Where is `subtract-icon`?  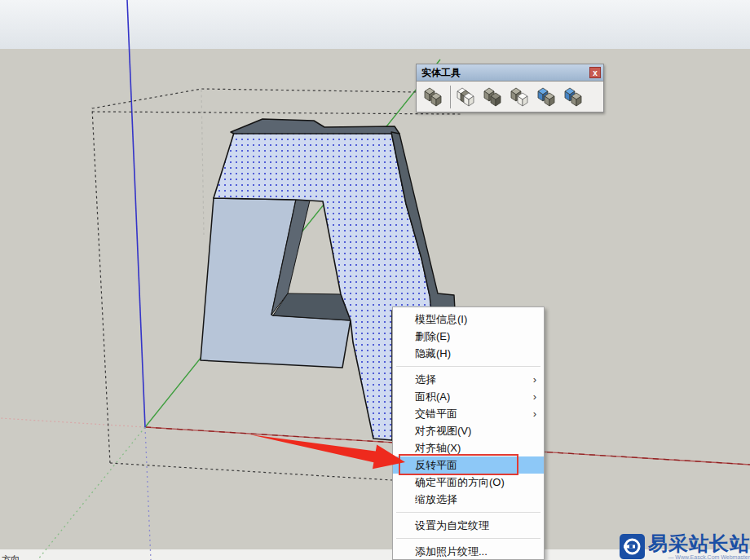
subtract-icon is located at coordinates (521, 97).